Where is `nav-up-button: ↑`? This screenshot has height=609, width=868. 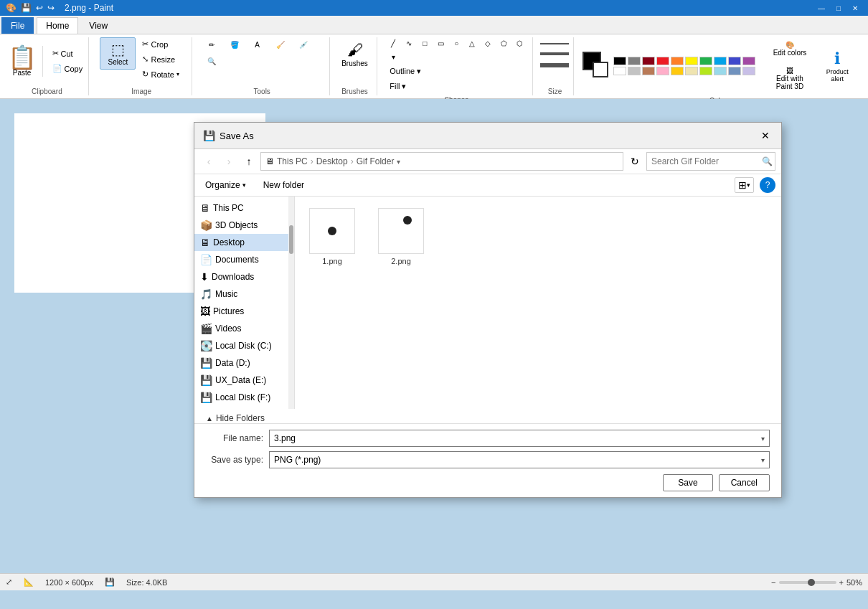
nav-up-button: ↑ is located at coordinates (249, 161).